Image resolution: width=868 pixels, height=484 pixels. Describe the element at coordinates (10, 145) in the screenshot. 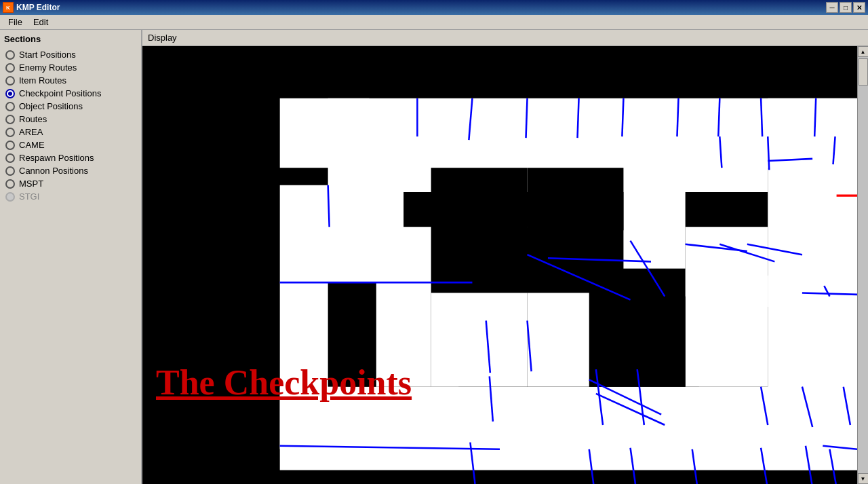

I see `radio-came` at that location.